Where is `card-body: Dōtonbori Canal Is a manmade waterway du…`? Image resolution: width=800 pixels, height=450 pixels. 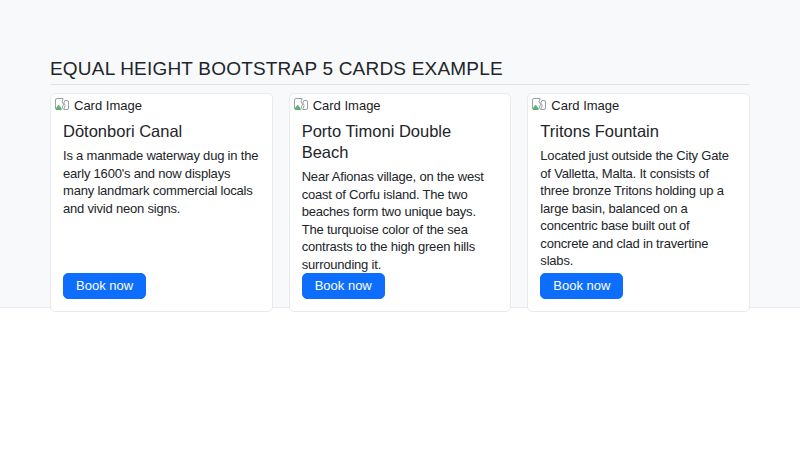 card-body: Dōtonbori Canal Is a manmade waterway du… is located at coordinates (162, 212).